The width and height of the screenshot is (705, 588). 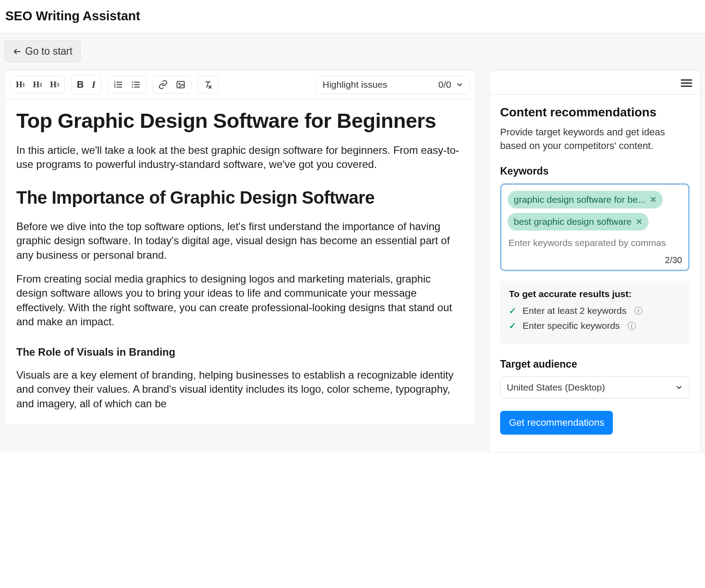 What do you see at coordinates (352, 16) in the screenshot?
I see `page-title: SEO Writing Assistant` at bounding box center [352, 16].